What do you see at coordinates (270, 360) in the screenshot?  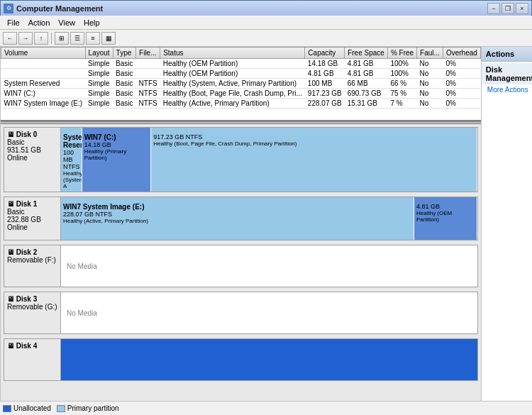 I see `unallocated-space` at bounding box center [270, 360].